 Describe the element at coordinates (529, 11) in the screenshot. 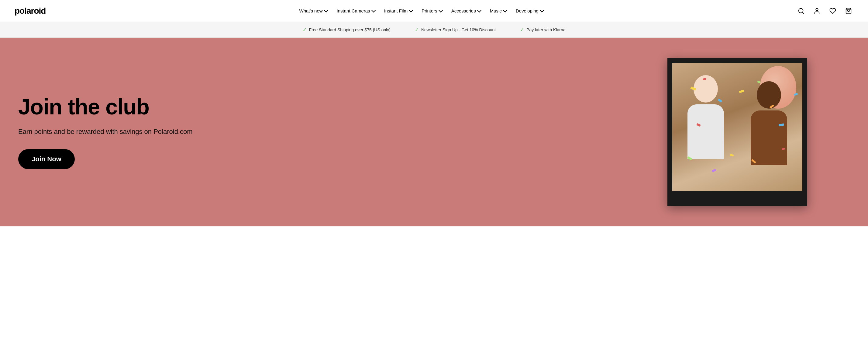

I see `nav-item-developing: Developing` at that location.